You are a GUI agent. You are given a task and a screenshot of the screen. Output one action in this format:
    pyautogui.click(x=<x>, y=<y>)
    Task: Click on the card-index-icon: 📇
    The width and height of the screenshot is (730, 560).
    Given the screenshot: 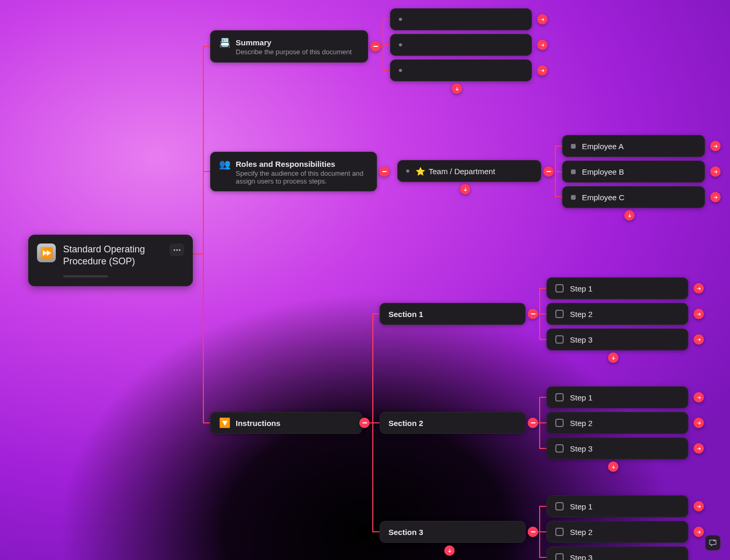 What is the action you would take?
    pyautogui.click(x=225, y=43)
    